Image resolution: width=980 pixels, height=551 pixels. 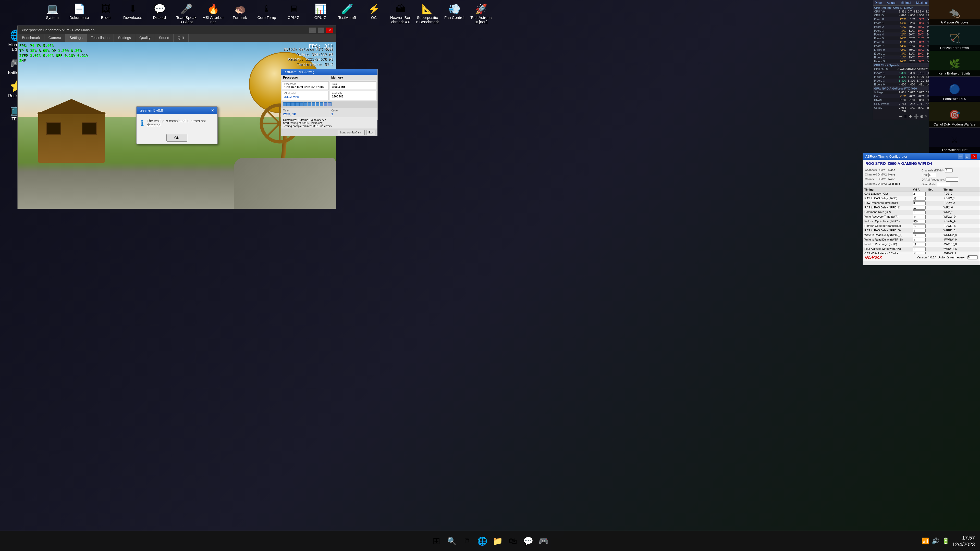 What do you see at coordinates (919, 226) in the screenshot?
I see `timing-rfcp-input` at bounding box center [919, 226].